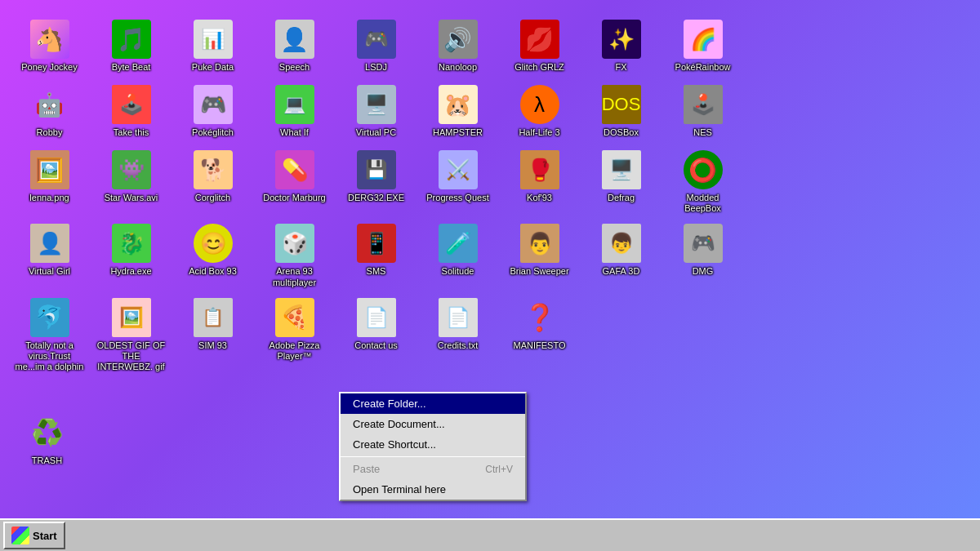 The image size is (980, 551). What do you see at coordinates (294, 256) in the screenshot?
I see `desktop-icon-arena-93: 🎲Arena 93 multiplayer` at bounding box center [294, 256].